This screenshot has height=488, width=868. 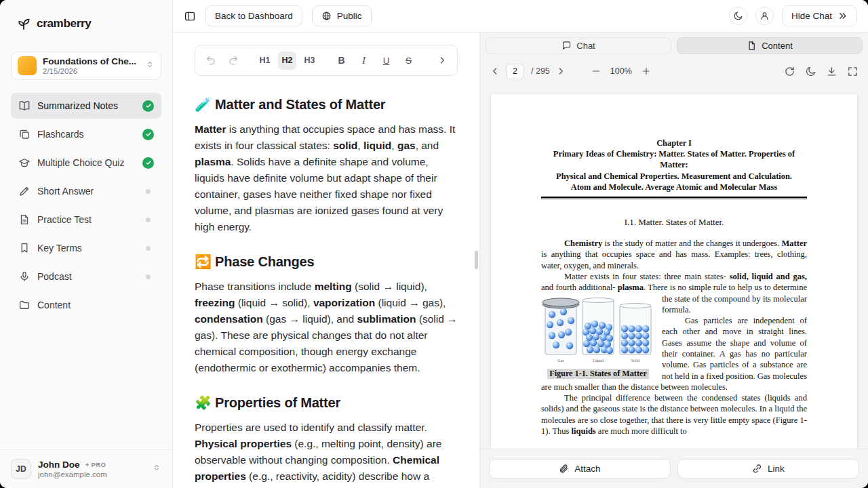 What do you see at coordinates (521, 16) in the screenshot?
I see `top-bar: Back to Dashboard Public Hide Chat` at bounding box center [521, 16].